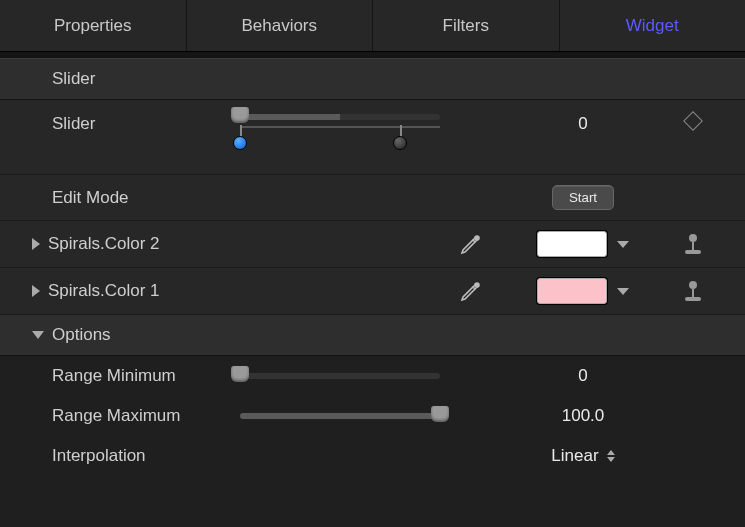 The width and height of the screenshot is (745, 527). I want to click on range-max-label: Range Maximum, so click(120, 416).